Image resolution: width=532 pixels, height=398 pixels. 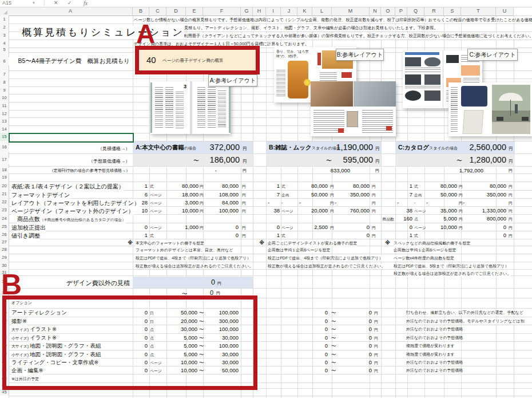 What do you see at coordinates (190, 108) in the screenshot?
I see `reference-image-book: 3` at bounding box center [190, 108].